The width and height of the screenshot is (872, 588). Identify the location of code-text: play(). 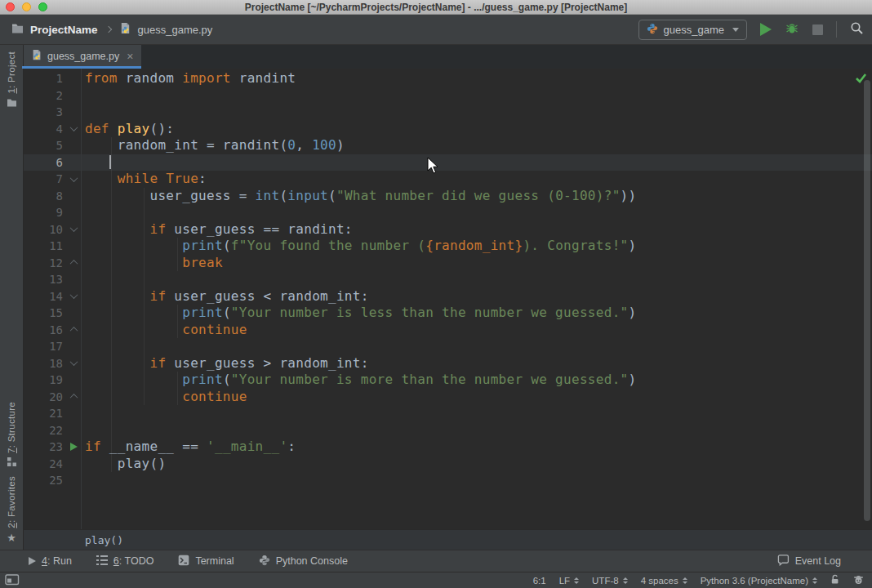
(477, 464).